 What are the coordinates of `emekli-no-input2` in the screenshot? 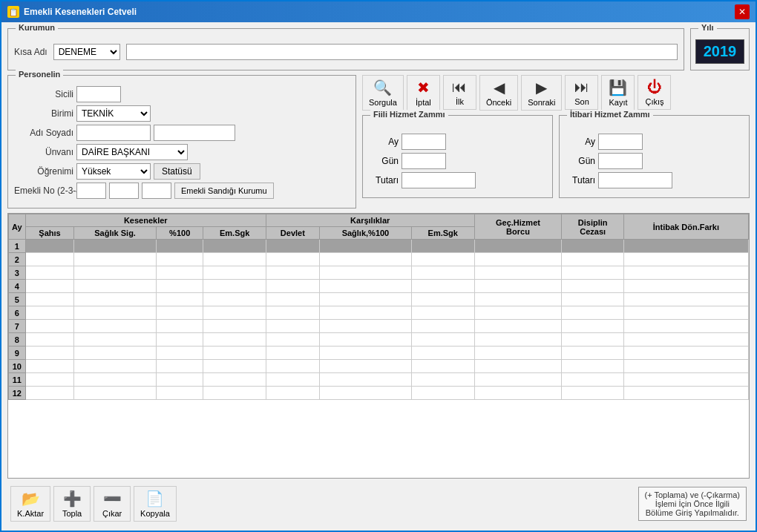 It's located at (124, 191).